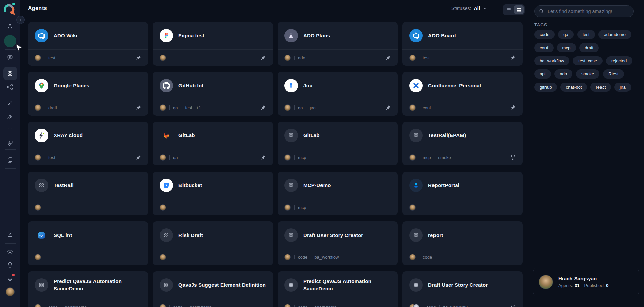 The image size is (644, 307). I want to click on sidebar-item-export-doc, so click(10, 234).